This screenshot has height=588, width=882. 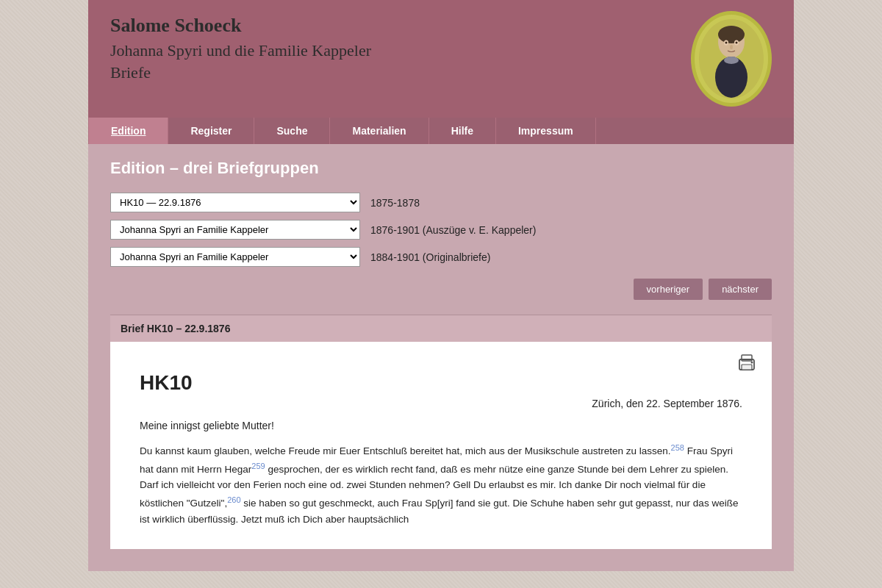 What do you see at coordinates (731, 59) in the screenshot?
I see `portrait-image` at bounding box center [731, 59].